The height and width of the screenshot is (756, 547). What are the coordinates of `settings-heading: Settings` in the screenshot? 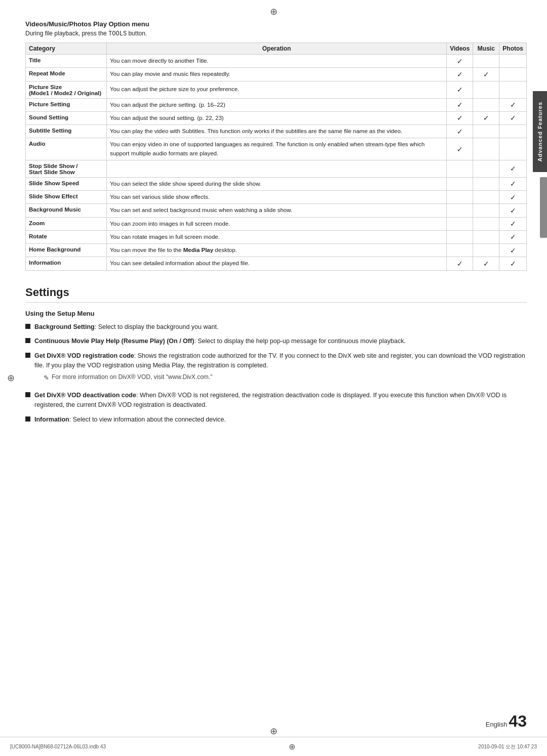 It's located at (276, 295).